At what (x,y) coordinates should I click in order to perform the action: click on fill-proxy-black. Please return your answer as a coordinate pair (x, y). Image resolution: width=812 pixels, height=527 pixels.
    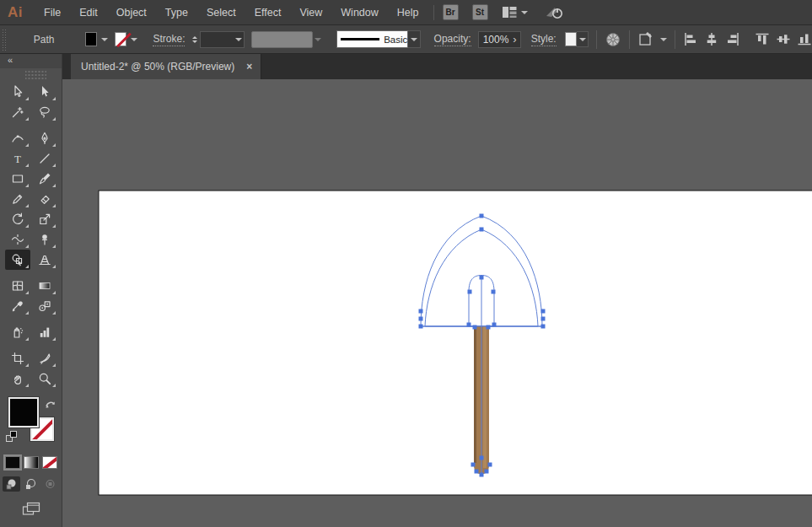
    Looking at the image, I should click on (24, 412).